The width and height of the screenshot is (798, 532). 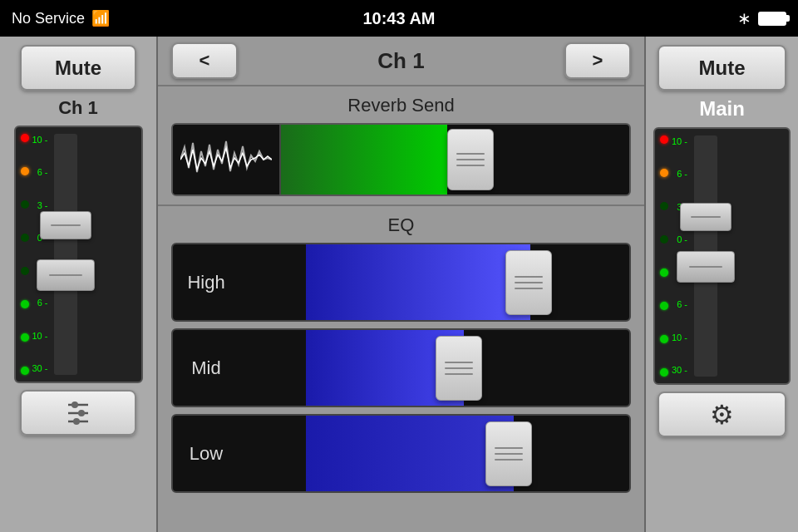 I want to click on right-vu-30: 30 -, so click(x=680, y=371).